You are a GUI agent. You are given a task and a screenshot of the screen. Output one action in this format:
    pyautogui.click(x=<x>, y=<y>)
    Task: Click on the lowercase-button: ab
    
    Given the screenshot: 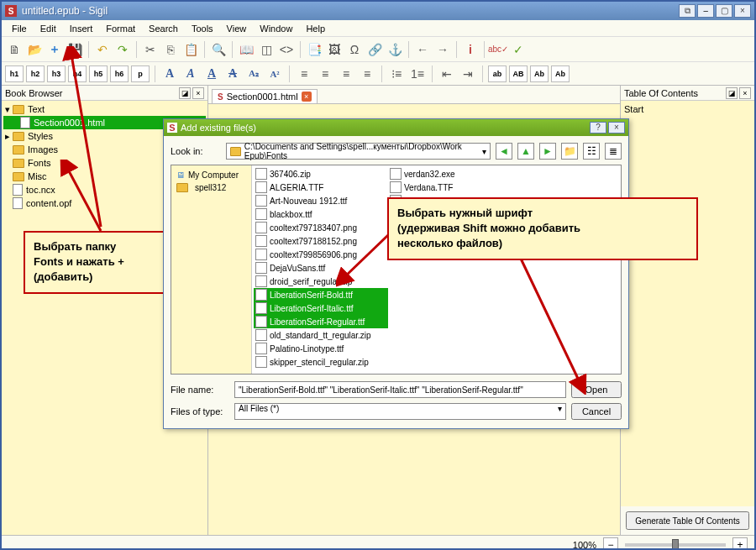 What is the action you would take?
    pyautogui.click(x=497, y=74)
    